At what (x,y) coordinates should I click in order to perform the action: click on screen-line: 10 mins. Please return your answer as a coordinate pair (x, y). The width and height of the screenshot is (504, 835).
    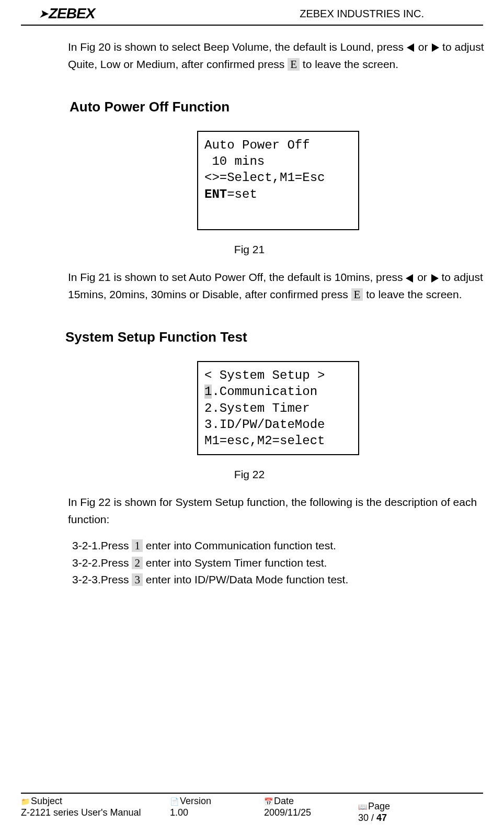
    Looking at the image, I should click on (278, 161).